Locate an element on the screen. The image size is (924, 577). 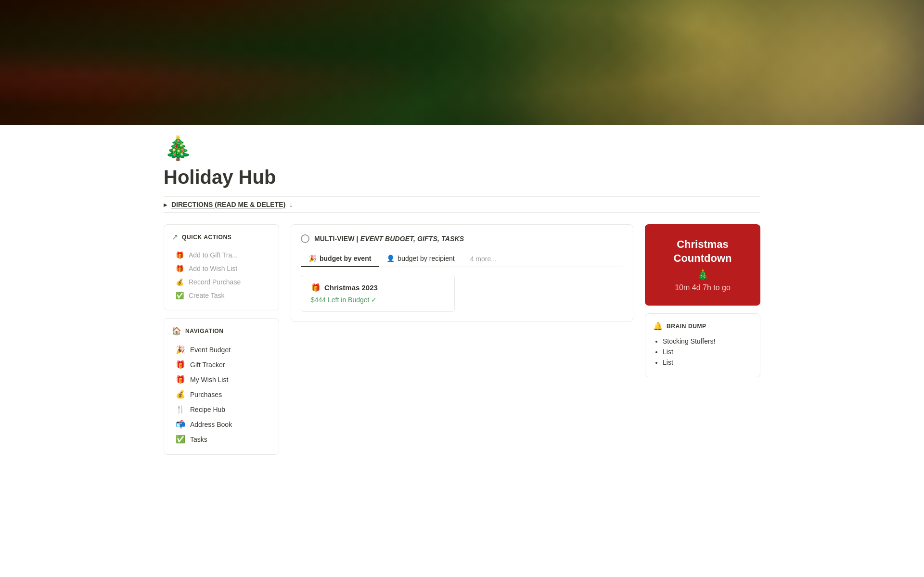
quick-action-label: Record Purchase is located at coordinates (215, 282).